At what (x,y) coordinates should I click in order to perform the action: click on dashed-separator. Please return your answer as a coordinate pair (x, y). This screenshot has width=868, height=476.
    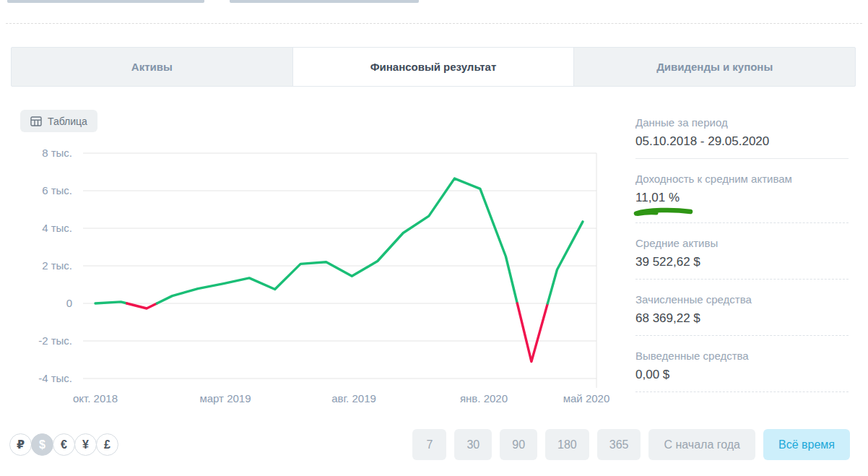
    Looking at the image, I should click on (434, 23).